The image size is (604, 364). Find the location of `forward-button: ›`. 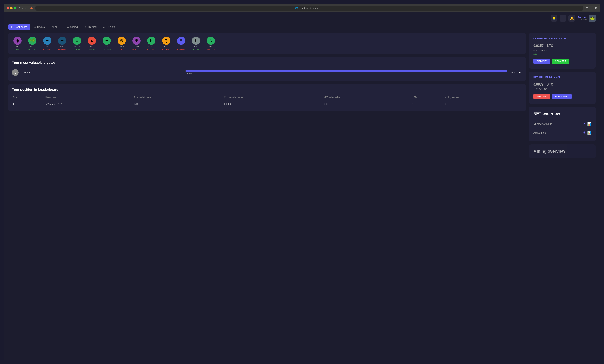

forward-button: › is located at coordinates (28, 8).